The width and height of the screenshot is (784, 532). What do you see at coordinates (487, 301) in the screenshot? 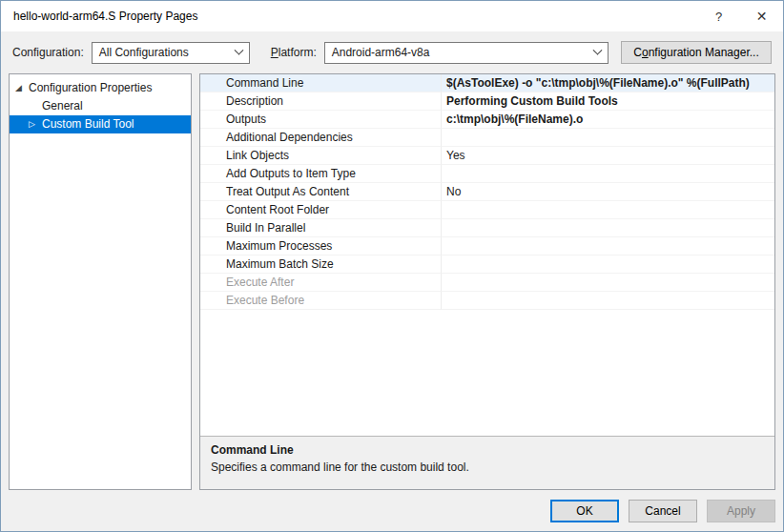
I see `property-row: Execute Before` at bounding box center [487, 301].